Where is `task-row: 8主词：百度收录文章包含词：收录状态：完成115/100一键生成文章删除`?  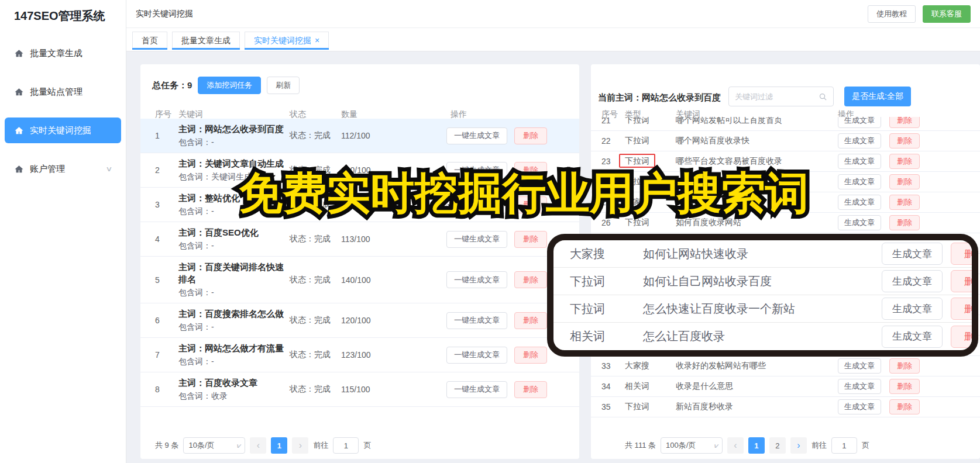 task-row: 8主词：百度收录文章包含词：收录状态：完成115/100一键生成文章删除 is located at coordinates (360, 389).